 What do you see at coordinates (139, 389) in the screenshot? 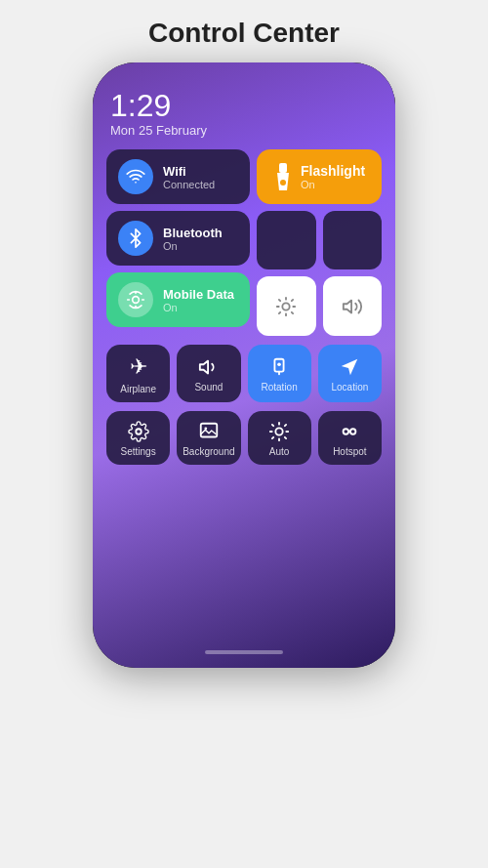
I see `airplane-label: Airplane` at bounding box center [139, 389].